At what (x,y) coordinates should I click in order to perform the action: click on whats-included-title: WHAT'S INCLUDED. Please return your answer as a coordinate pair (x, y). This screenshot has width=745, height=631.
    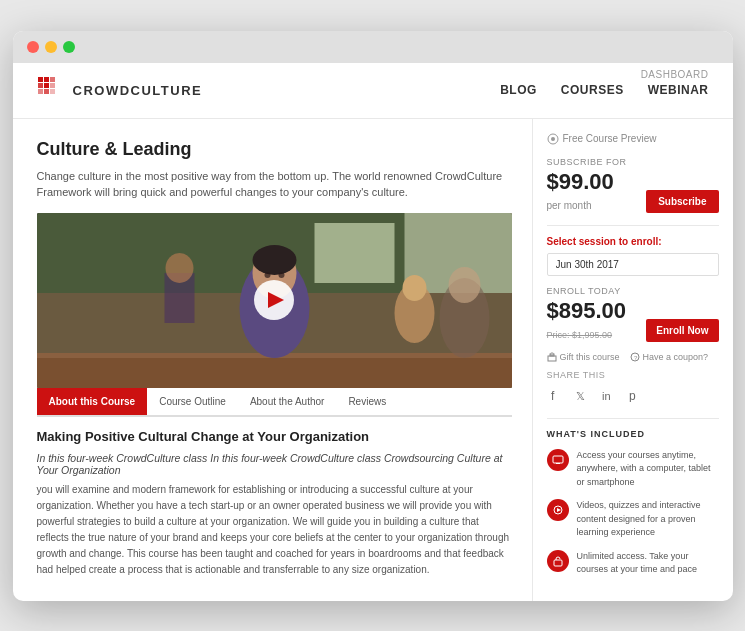
    Looking at the image, I should click on (633, 434).